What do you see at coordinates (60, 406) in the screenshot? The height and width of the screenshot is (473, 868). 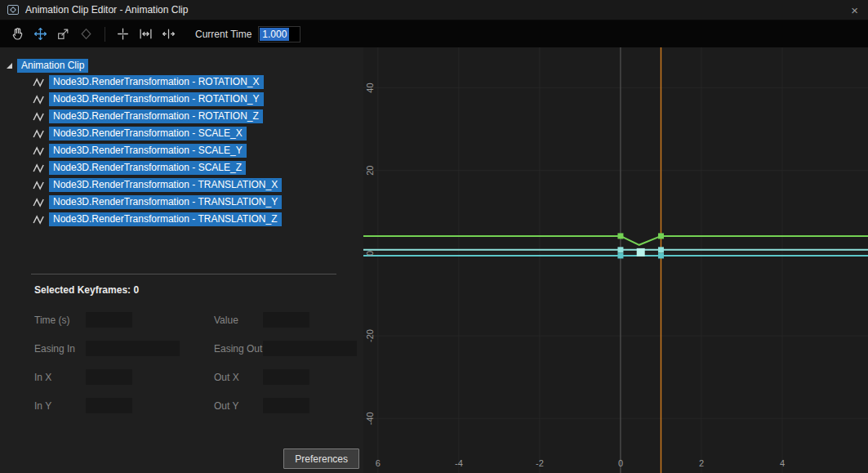 I see `in-y-label: In Y` at bounding box center [60, 406].